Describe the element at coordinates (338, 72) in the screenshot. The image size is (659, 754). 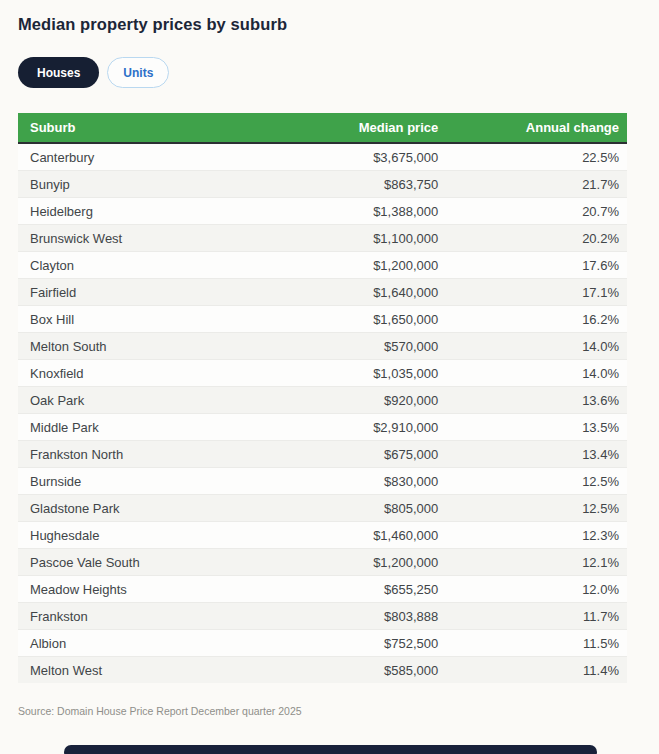
I see `property-type-toggle: Houses Units` at that location.